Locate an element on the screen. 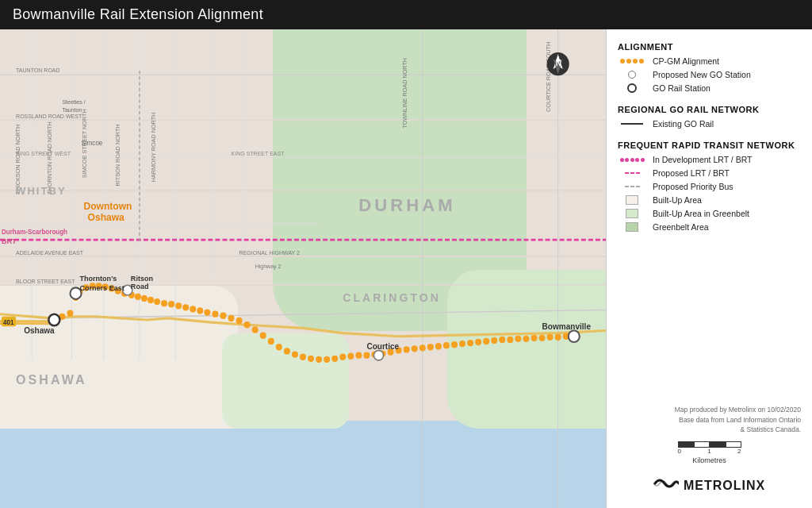  scale-line is located at coordinates (710, 444).